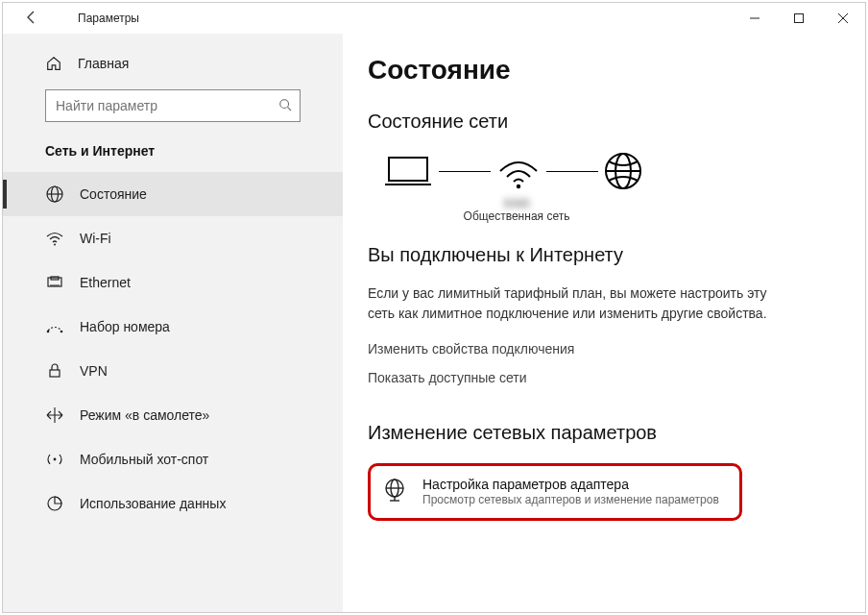 The height and width of the screenshot is (615, 868). I want to click on adapter-settings-subtitle: Просмотр сетевых адаптеров и изменение п…, so click(570, 501).